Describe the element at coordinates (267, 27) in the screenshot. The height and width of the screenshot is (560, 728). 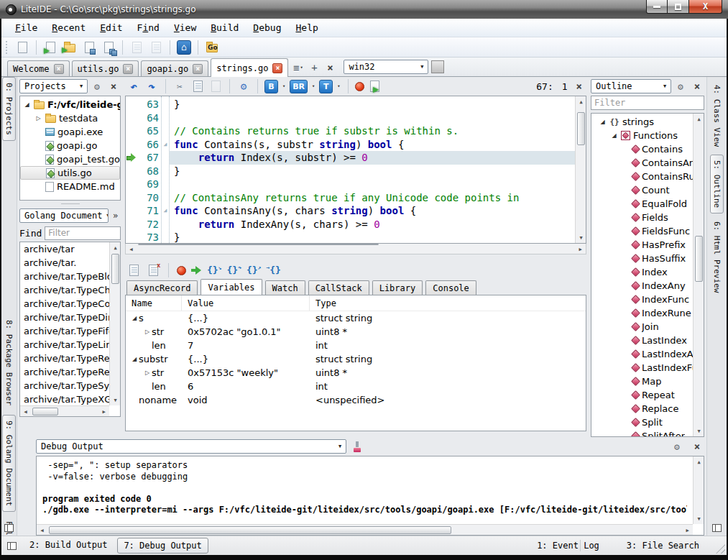
I see `menu-item-debug: Debug` at that location.